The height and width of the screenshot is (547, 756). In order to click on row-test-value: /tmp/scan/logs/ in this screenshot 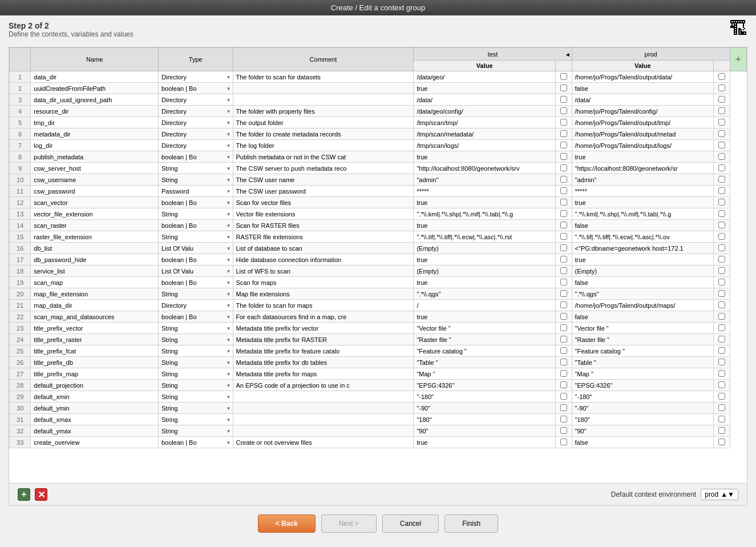, I will do `click(485, 146)`.